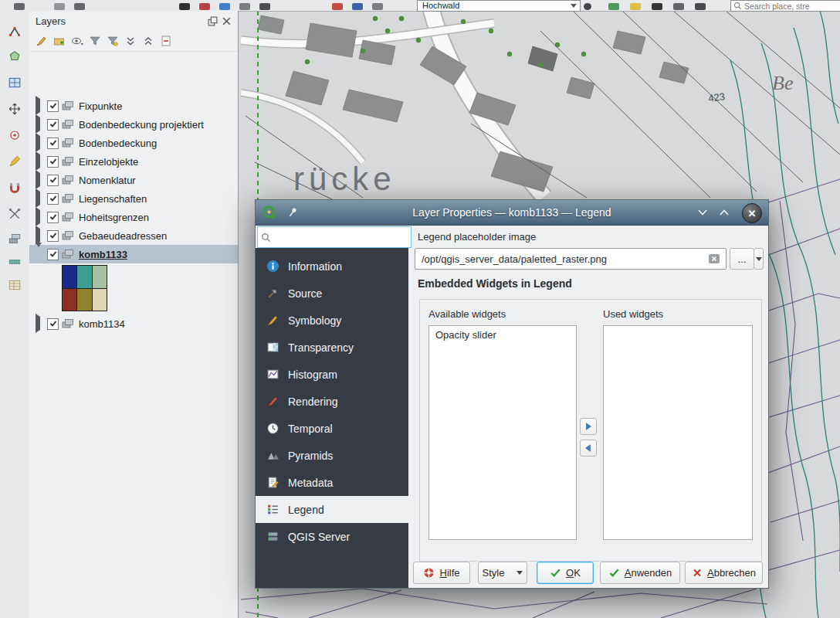  What do you see at coordinates (227, 22) in the screenshot?
I see `close-panel-icon` at bounding box center [227, 22].